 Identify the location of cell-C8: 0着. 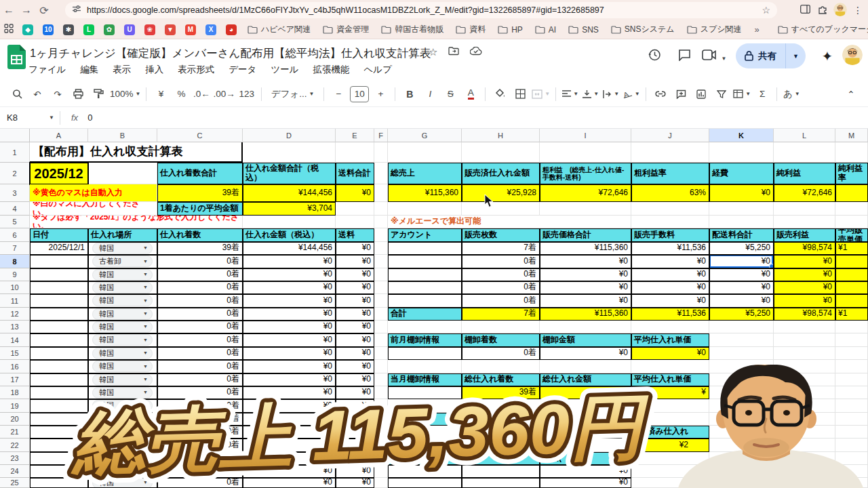
(200, 262).